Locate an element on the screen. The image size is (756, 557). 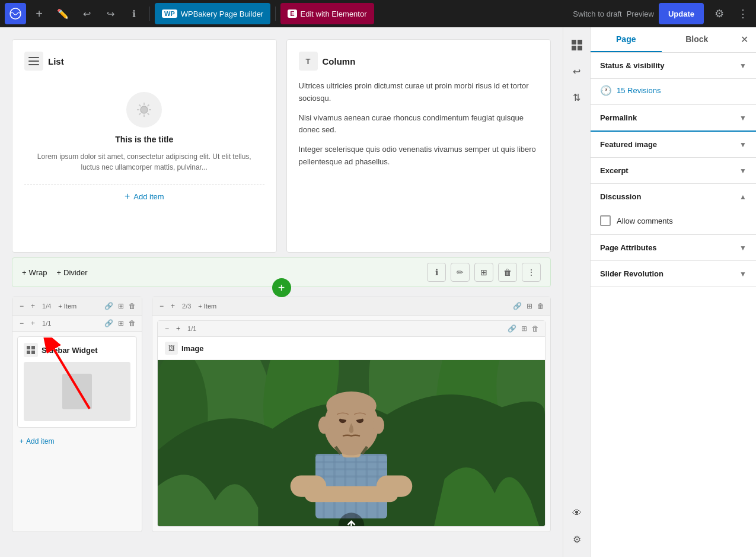
permalink-section: Permalink ▼ is located at coordinates (674, 119).